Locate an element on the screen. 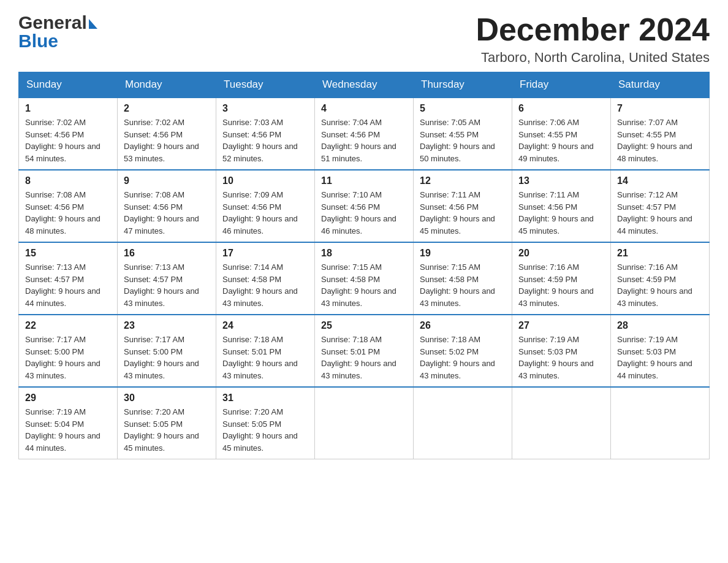 This screenshot has width=728, height=563. sunset-label: Sunset: 4:59 PM is located at coordinates (646, 280).